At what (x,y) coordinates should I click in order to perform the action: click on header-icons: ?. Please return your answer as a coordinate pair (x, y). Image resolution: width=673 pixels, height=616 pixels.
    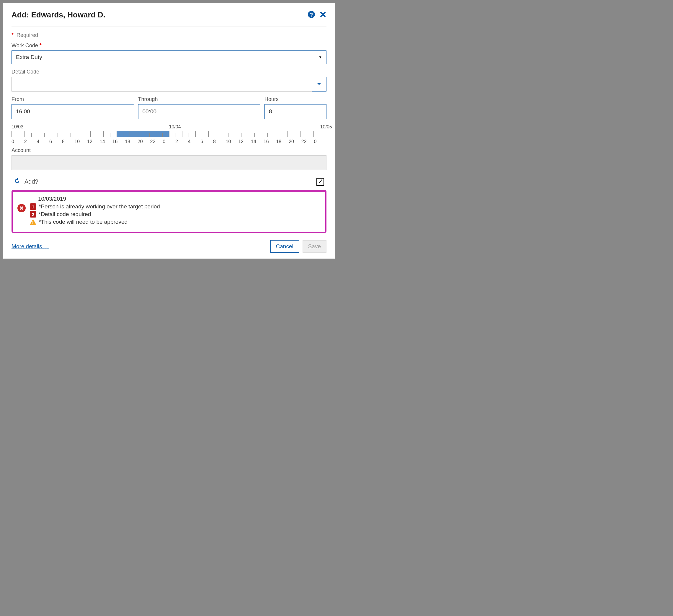
    Looking at the image, I should click on (317, 15).